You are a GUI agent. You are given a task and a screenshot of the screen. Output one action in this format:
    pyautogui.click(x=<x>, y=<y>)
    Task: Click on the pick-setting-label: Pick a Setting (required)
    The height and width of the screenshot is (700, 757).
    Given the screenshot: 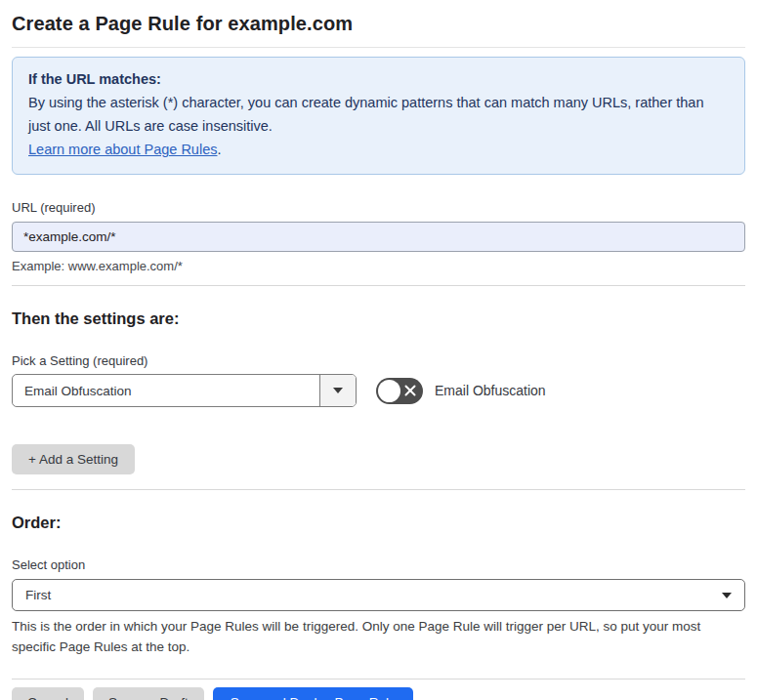 What is the action you would take?
    pyautogui.click(x=379, y=361)
    